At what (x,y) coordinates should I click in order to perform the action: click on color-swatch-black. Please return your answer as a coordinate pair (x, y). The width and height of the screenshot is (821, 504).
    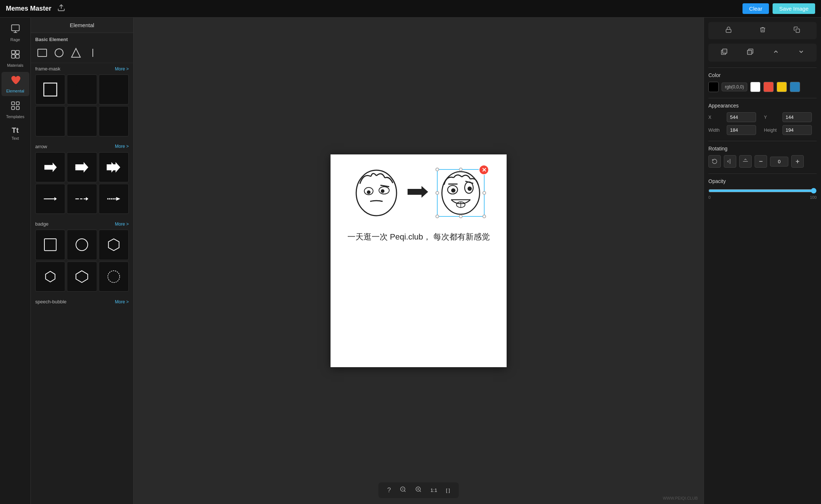
    Looking at the image, I should click on (714, 87).